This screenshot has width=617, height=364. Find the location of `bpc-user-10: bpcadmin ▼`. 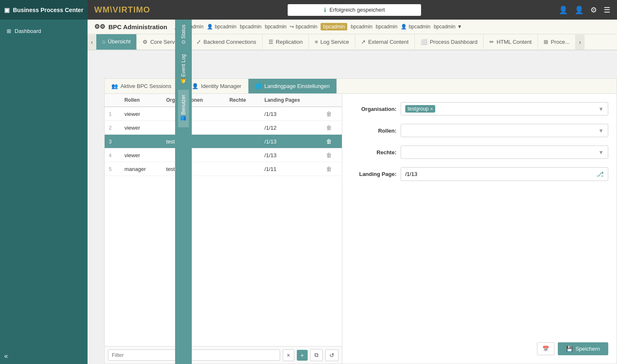

bpc-user-10: bpcadmin ▼ is located at coordinates (448, 27).